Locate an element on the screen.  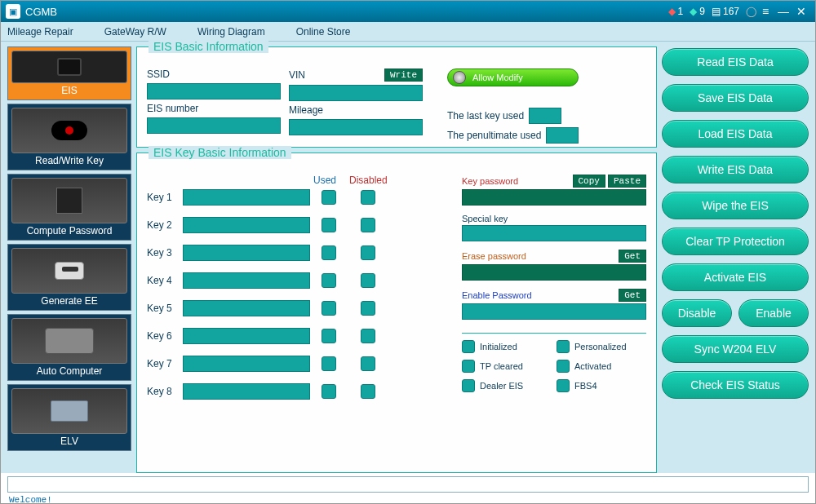
ssid-field is located at coordinates (214, 91).